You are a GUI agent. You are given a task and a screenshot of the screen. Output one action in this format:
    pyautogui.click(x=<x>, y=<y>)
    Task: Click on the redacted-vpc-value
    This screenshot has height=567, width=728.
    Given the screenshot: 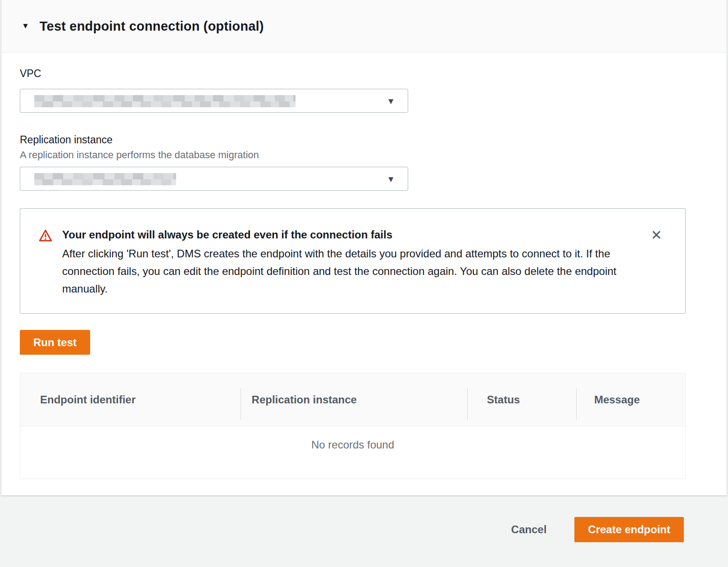 What is the action you would take?
    pyautogui.click(x=165, y=101)
    